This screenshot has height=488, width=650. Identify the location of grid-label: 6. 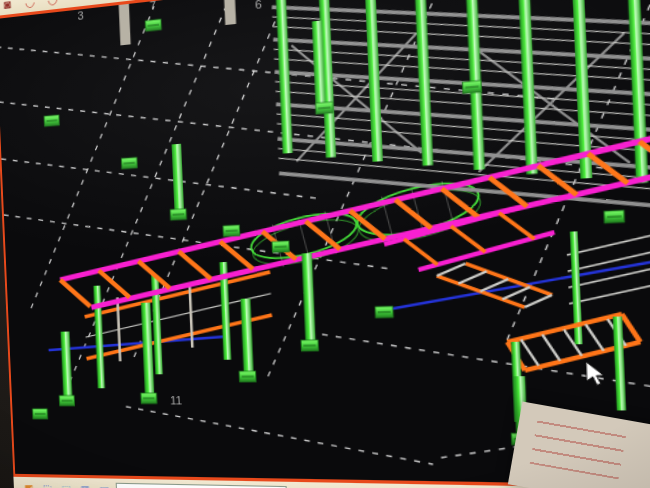
(258, 6).